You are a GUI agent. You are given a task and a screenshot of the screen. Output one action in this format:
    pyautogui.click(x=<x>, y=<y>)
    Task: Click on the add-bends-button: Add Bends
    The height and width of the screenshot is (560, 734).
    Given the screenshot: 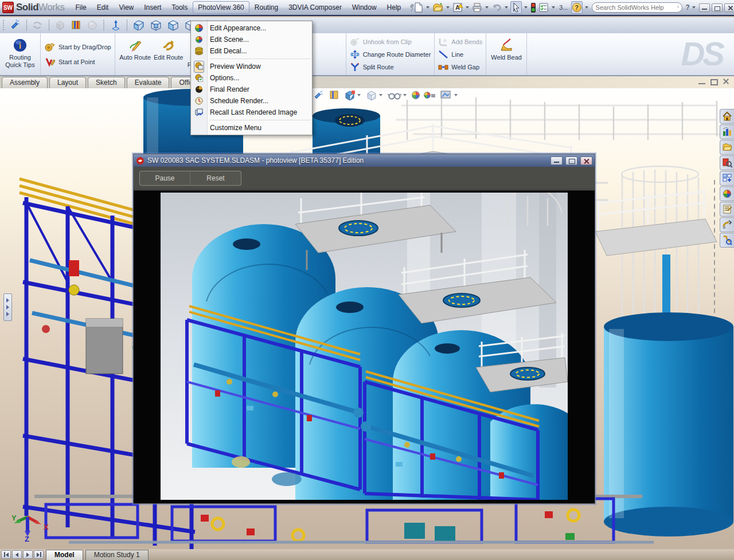 What is the action you would take?
    pyautogui.click(x=460, y=42)
    